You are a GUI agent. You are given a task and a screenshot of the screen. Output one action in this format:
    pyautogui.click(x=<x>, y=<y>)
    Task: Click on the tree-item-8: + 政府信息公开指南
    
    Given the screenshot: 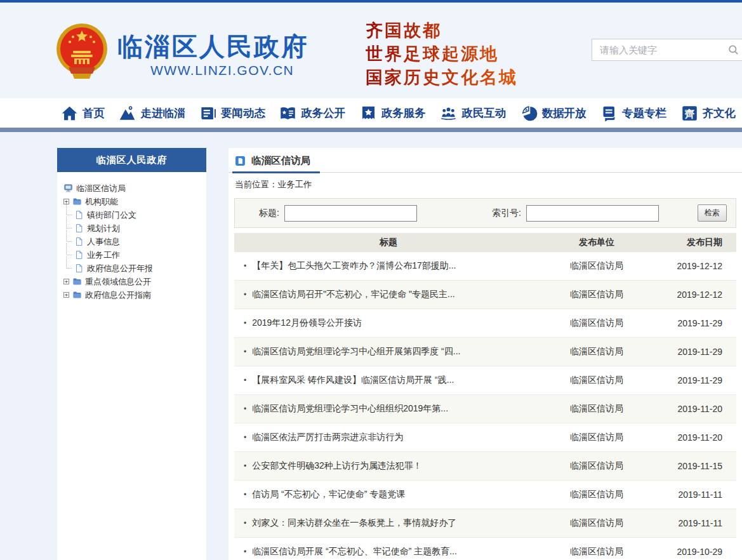 What is the action you would take?
    pyautogui.click(x=132, y=295)
    